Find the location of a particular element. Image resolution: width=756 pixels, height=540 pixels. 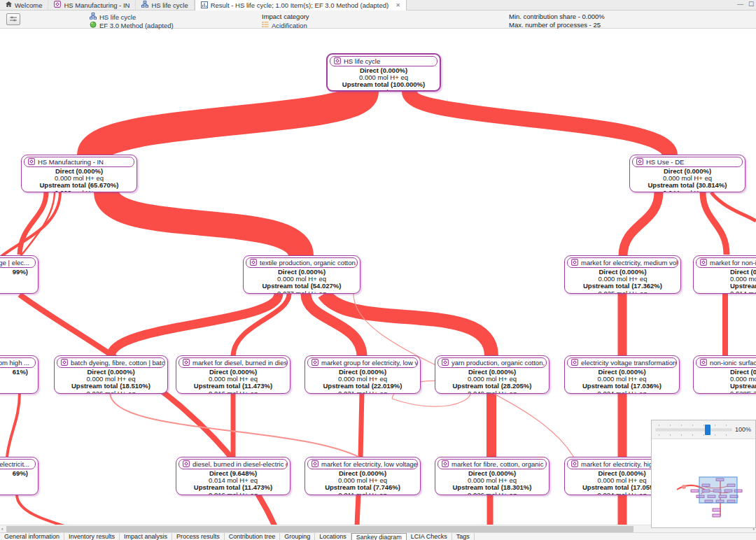

node-upstream-label: Upstream total (30.814%) is located at coordinates (687, 185).